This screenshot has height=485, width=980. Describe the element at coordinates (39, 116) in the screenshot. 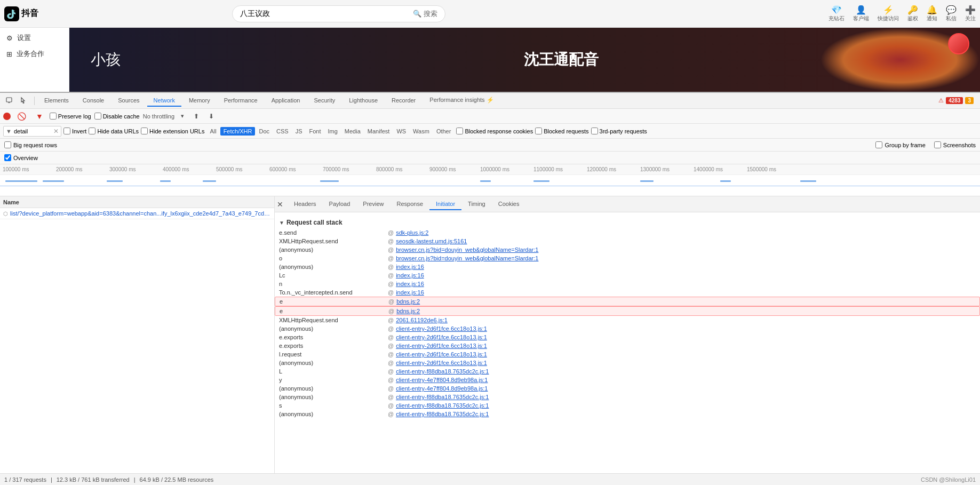

I see `filter-toggle: ▼` at that location.